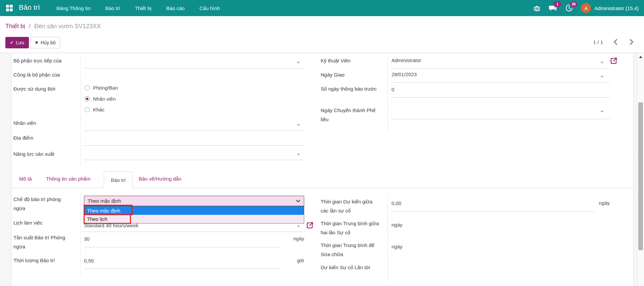 Image resolution: width=644 pixels, height=286 pixels. Describe the element at coordinates (351, 75) in the screenshot. I see `field-label-assigned-date: Ngày Giao` at that location.